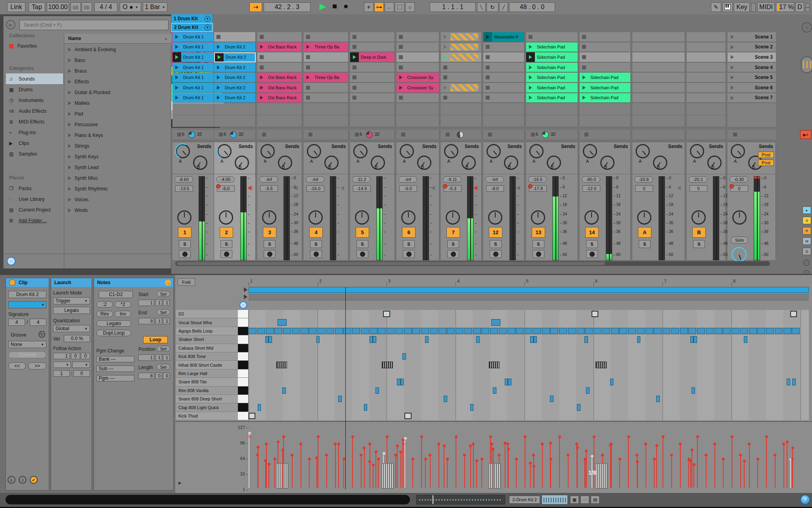 This screenshot has width=812, height=508. What do you see at coordinates (409, 254) in the screenshot?
I see `arm-button` at bounding box center [409, 254].